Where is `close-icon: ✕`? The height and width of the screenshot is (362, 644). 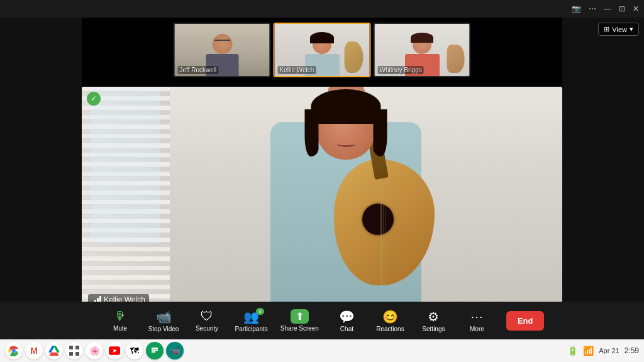
close-icon: ✕ is located at coordinates (636, 9).